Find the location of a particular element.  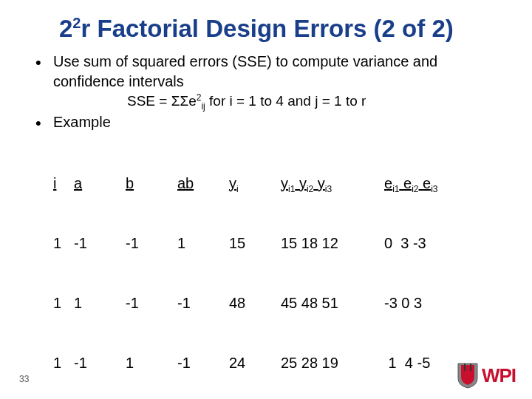

t: for i = 1 to 4 and j = 1 to r is located at coordinates (286, 100).